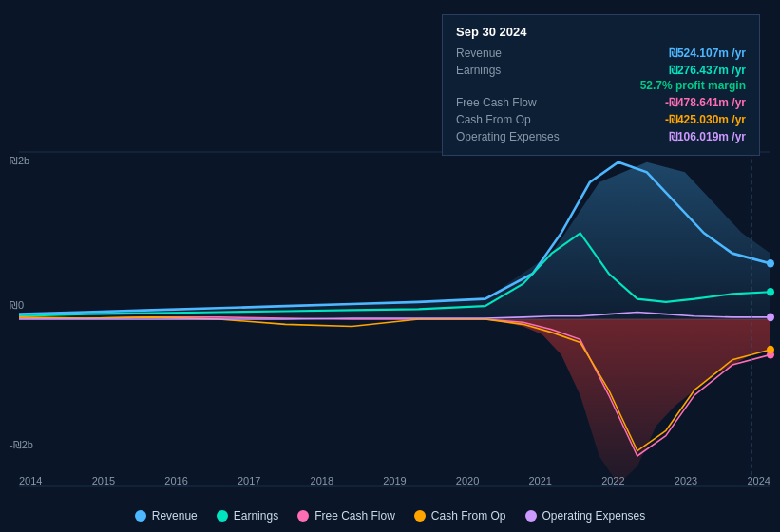  What do you see at coordinates (104, 481) in the screenshot?
I see `x-label-2015: 2015` at bounding box center [104, 481].